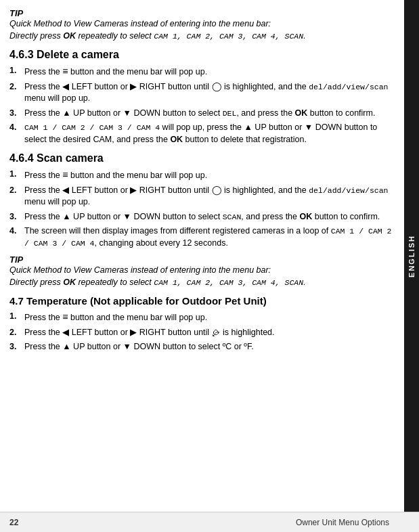 Image resolution: width=419 pixels, height=532 pixels. What do you see at coordinates (202, 237) in the screenshot?
I see `list-item: 4. The screen will then display images f…` at bounding box center [202, 237].